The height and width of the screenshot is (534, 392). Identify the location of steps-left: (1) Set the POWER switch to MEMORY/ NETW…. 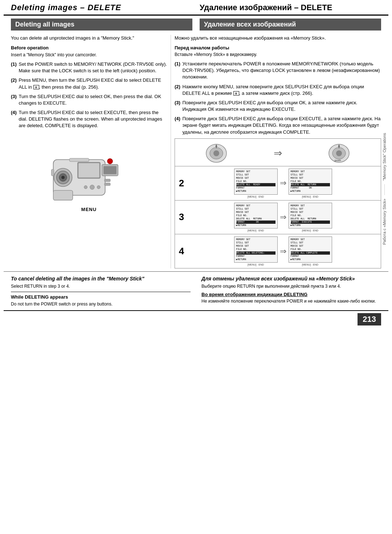
(89, 95).